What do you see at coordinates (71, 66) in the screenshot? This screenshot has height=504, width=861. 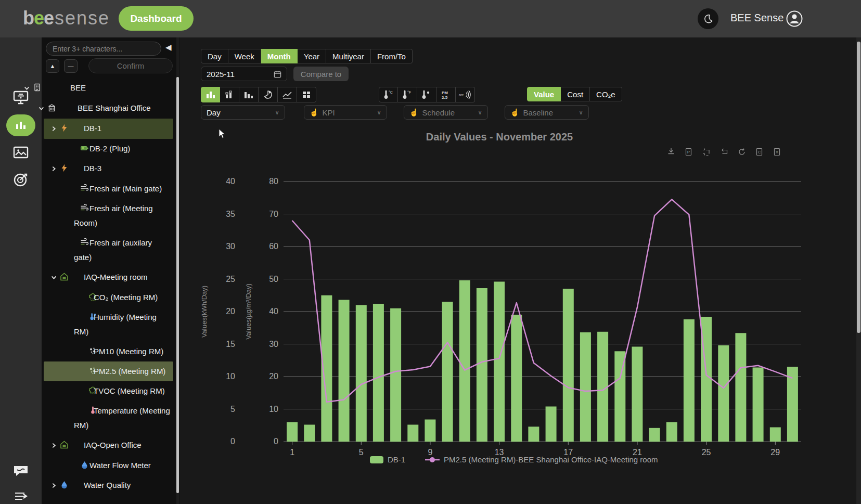 I see `tree-collapse-all-button: —` at bounding box center [71, 66].